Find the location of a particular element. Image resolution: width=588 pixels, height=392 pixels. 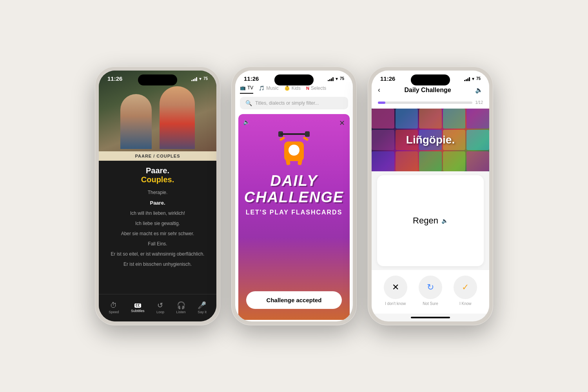

hero-image-3: Liñgöpie. is located at coordinates (430, 140).